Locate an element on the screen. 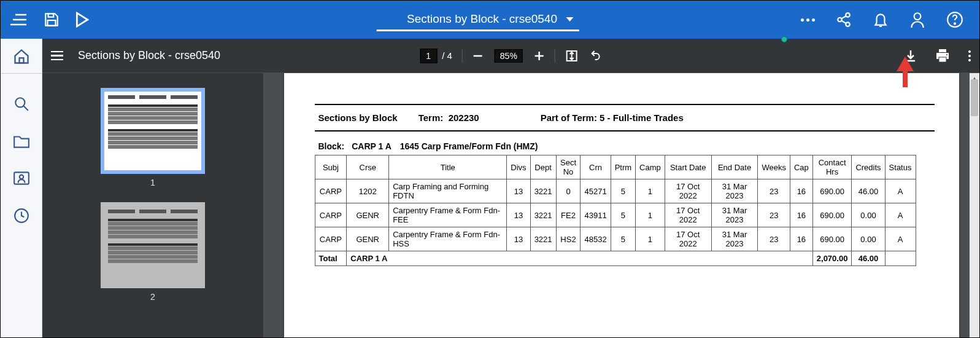  folder-icon is located at coordinates (21, 141).